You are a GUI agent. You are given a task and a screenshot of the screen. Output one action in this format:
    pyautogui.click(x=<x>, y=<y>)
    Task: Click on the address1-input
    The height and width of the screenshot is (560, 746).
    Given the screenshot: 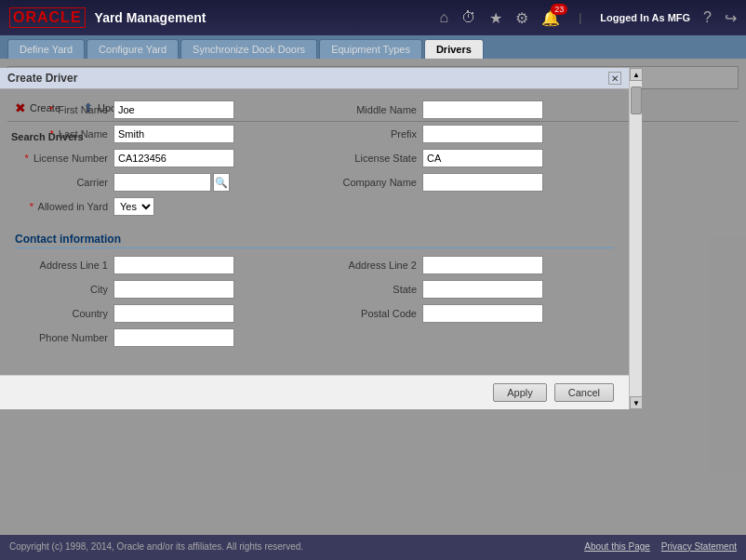 What is the action you would take?
    pyautogui.click(x=174, y=265)
    